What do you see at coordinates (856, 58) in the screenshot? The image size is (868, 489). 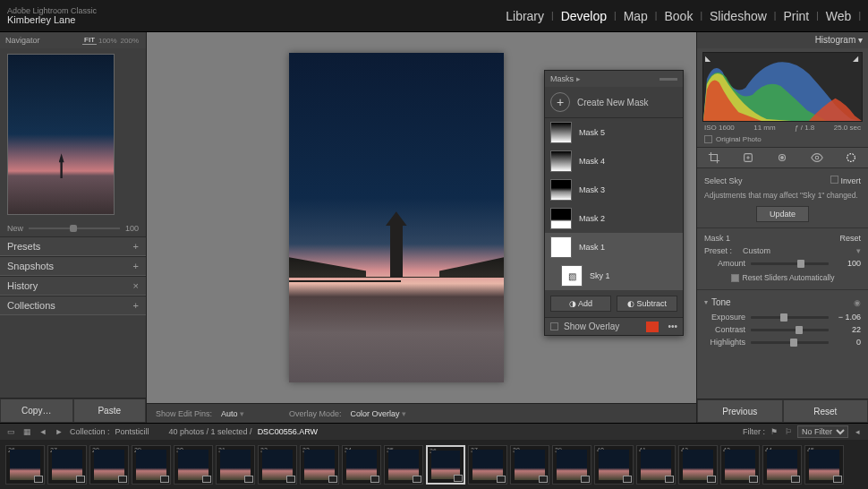 I see `clip-highlight-icon: ◢` at bounding box center [856, 58].